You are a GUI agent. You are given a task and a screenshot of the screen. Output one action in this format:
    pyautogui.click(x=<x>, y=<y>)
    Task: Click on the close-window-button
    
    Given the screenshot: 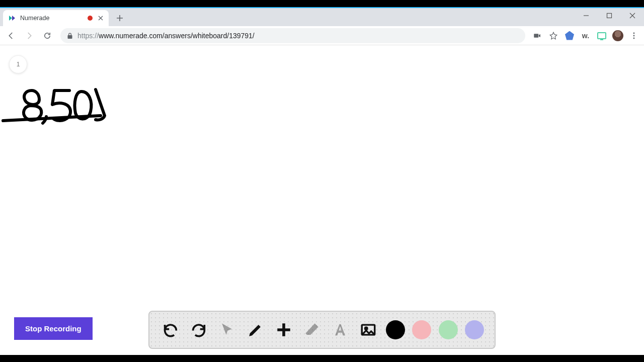 What is the action you would take?
    pyautogui.click(x=632, y=16)
    